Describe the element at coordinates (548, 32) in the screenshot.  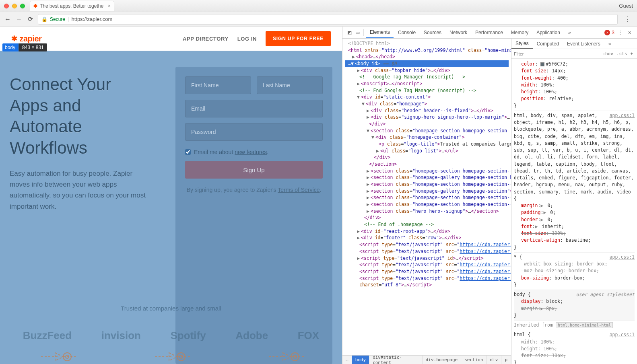
I see `tab-application: Application` at that location.